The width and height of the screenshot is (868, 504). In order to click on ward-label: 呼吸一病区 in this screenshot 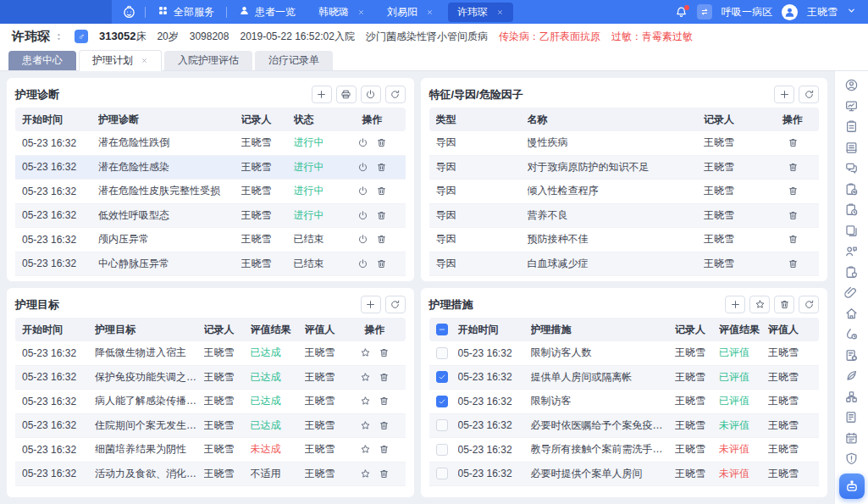, I will do `click(747, 12)`.